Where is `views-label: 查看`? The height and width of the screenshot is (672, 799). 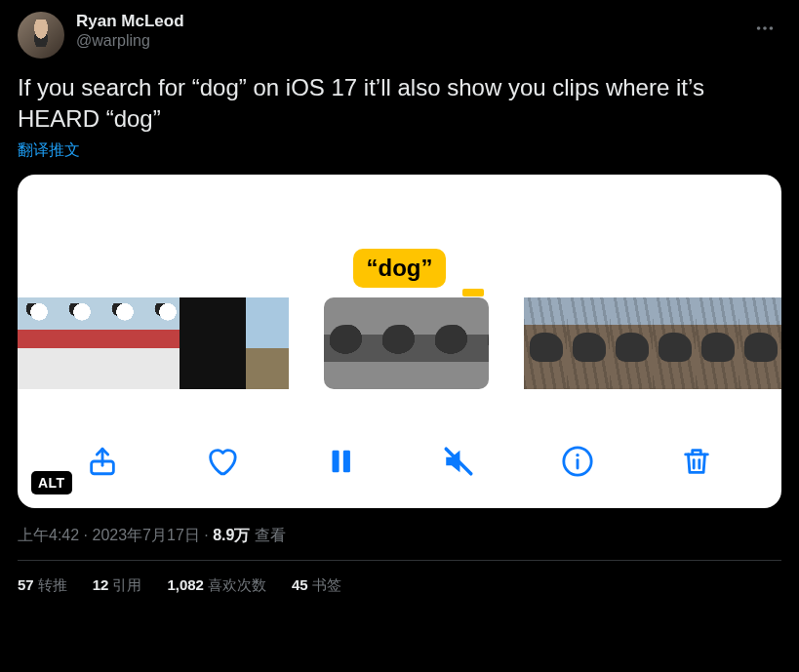
views-label: 查看 is located at coordinates (267, 534).